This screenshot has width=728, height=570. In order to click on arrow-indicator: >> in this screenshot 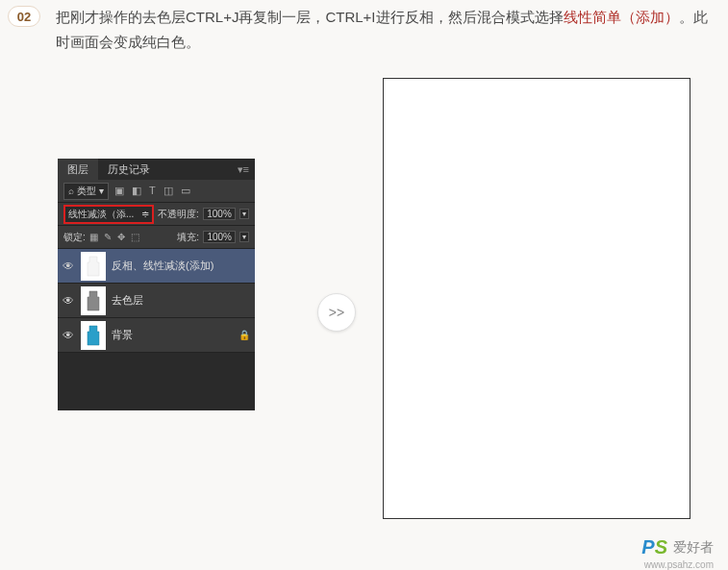, I will do `click(337, 312)`.